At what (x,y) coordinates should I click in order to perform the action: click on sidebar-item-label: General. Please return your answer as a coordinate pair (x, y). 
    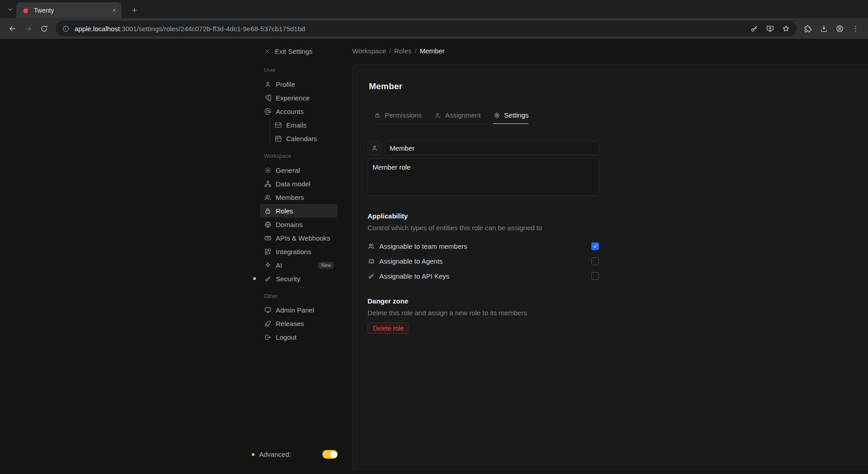
    Looking at the image, I should click on (288, 170).